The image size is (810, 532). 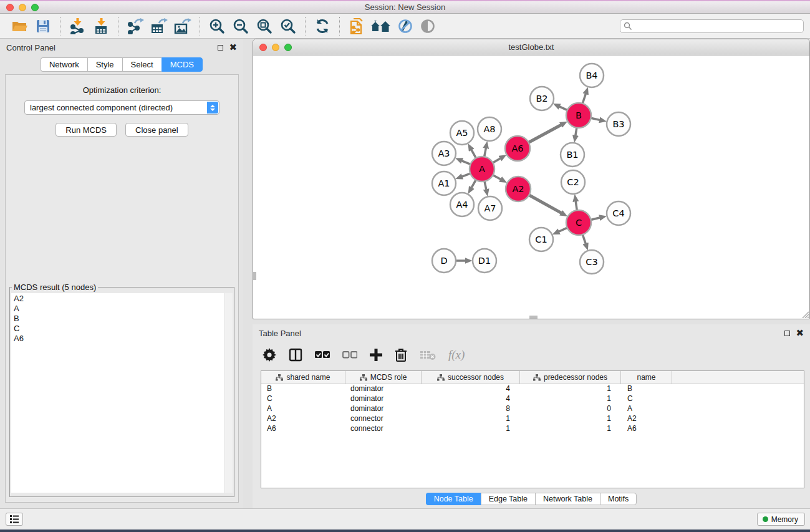 What do you see at coordinates (380, 26) in the screenshot?
I see `home-button` at bounding box center [380, 26].